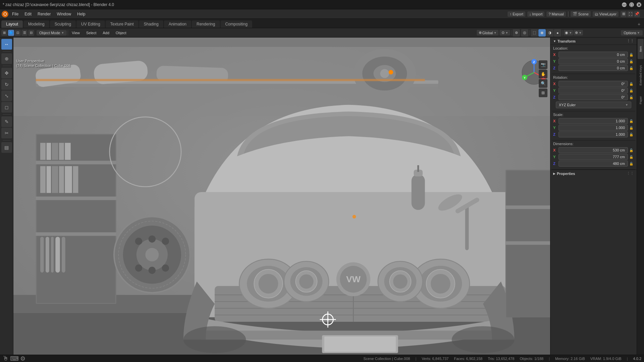 Image resolution: width=644 pixels, height=362 pixels. I want to click on paper-tab: Paper, so click(641, 100).